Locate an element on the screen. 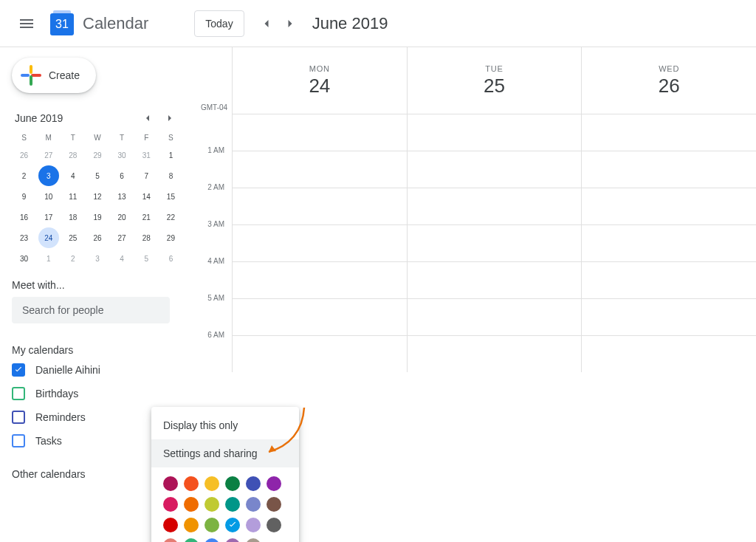 Image resolution: width=756 pixels, height=542 pixels. mini-next-month-button is located at coordinates (170, 118).